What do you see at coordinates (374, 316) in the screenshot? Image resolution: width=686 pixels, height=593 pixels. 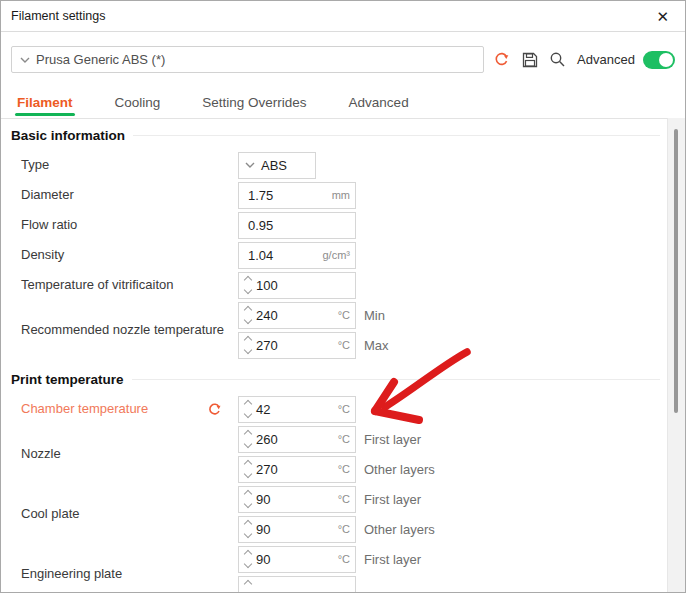 I see `field-suffix: Min` at bounding box center [374, 316].